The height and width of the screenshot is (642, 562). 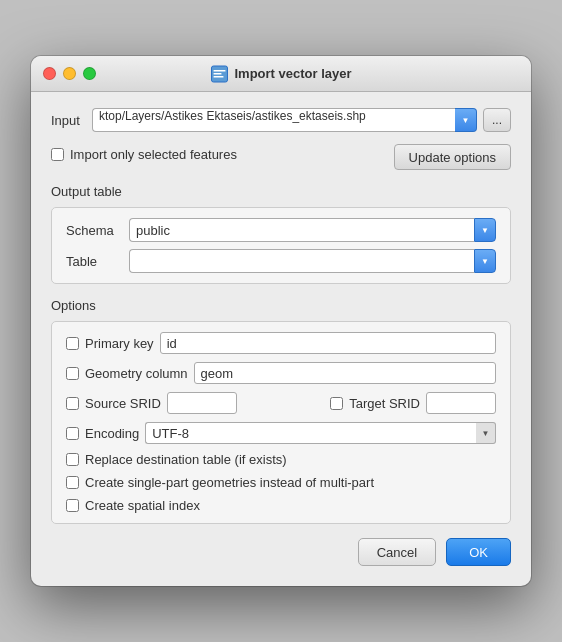 What do you see at coordinates (72, 482) in the screenshot?
I see `single-part-checkbox` at bounding box center [72, 482].